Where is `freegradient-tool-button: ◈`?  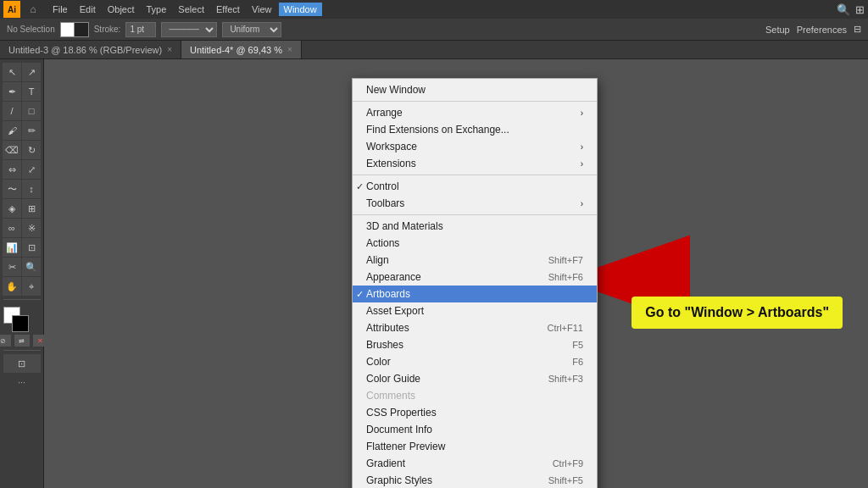 freegradient-tool-button: ◈ is located at coordinates (12, 208).